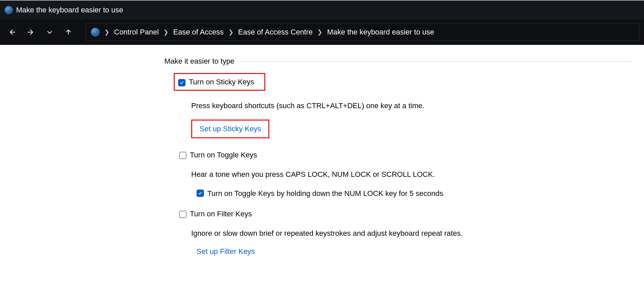  I want to click on toggle-keys-numlock-label: Turn on Toggle Keys by holding down the …, so click(325, 194).